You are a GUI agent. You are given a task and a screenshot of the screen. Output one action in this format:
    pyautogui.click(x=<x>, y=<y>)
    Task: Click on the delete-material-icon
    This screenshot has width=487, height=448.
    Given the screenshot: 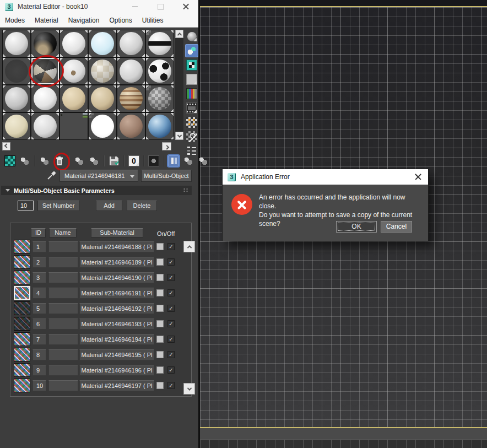 What is the action you would take?
    pyautogui.click(x=59, y=161)
    